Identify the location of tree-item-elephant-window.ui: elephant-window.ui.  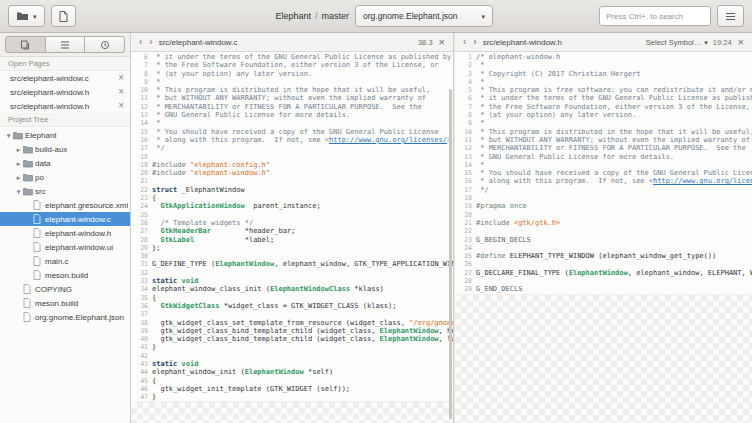
(65, 247).